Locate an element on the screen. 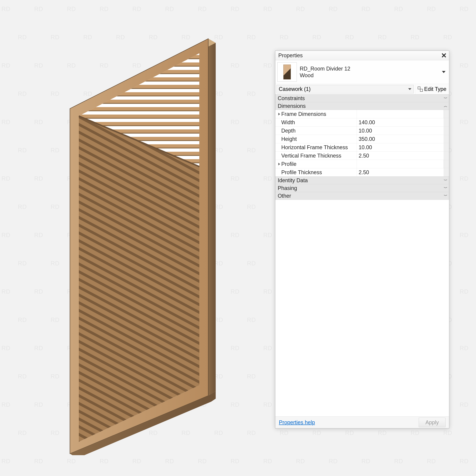  family-thumbnail is located at coordinates (287, 72).